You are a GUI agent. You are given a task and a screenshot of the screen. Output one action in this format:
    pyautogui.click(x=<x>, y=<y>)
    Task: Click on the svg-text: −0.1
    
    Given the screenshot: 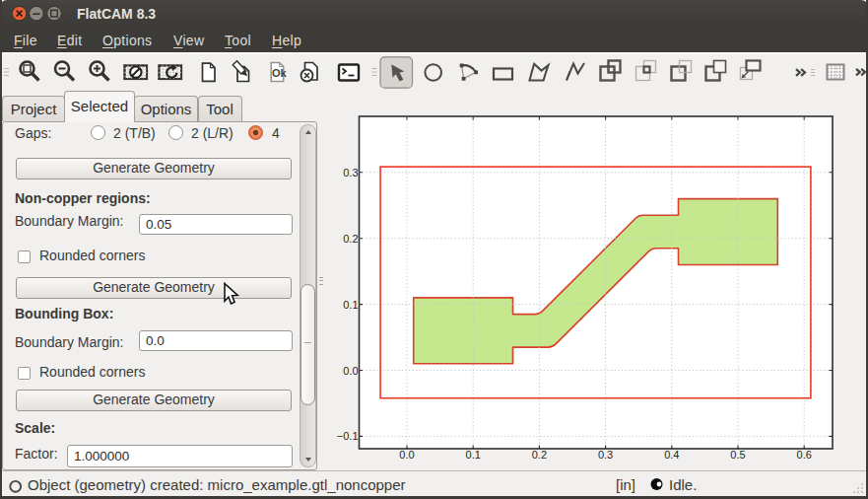 What is the action you would take?
    pyautogui.click(x=348, y=436)
    